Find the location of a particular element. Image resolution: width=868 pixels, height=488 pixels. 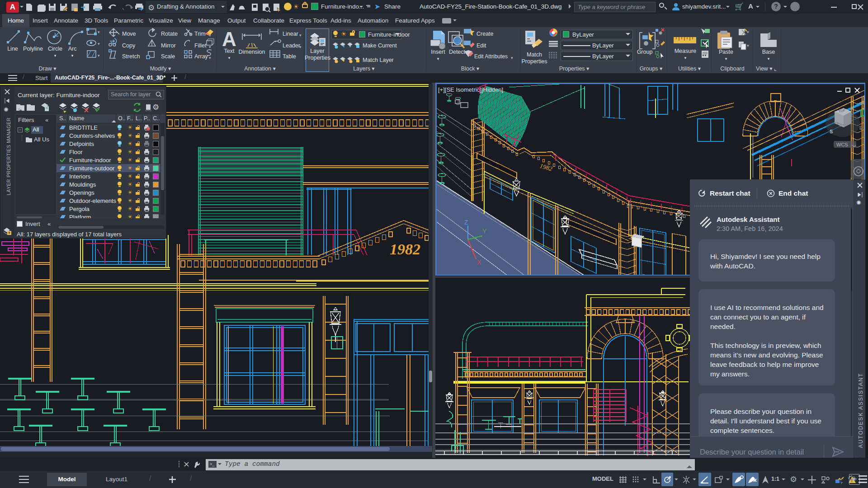

svg-text: 1982 is located at coordinates (405, 249).